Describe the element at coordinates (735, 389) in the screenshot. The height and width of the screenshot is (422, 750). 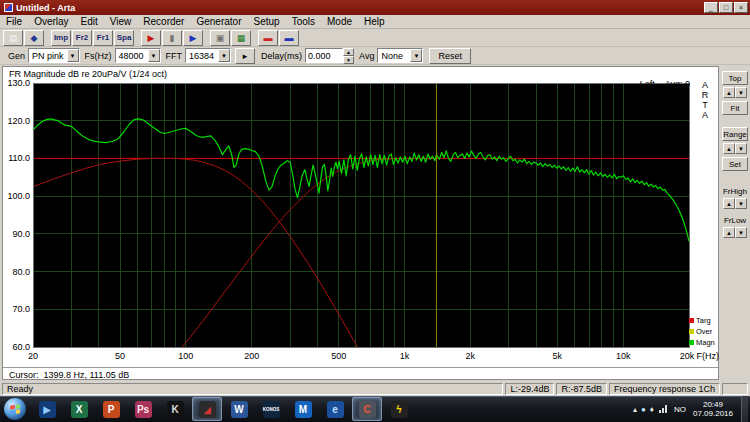
I see `resize-grip` at that location.